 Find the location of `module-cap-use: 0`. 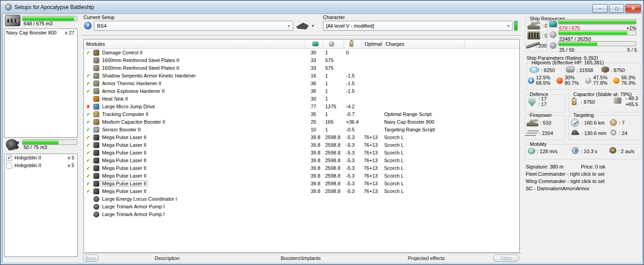

module-cap-use: 0 is located at coordinates (347, 53).